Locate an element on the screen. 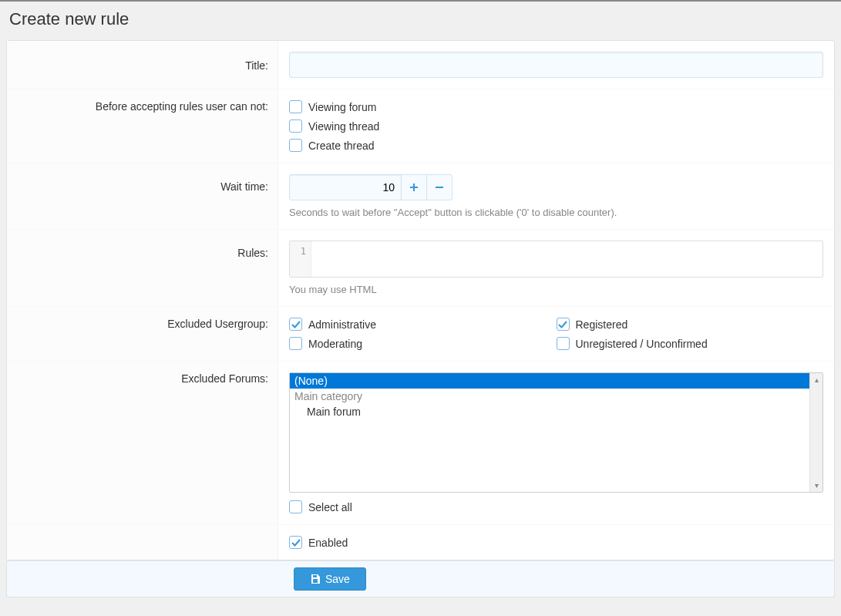 The width and height of the screenshot is (841, 616). scroll-up-icon: ▴ is located at coordinates (816, 379).